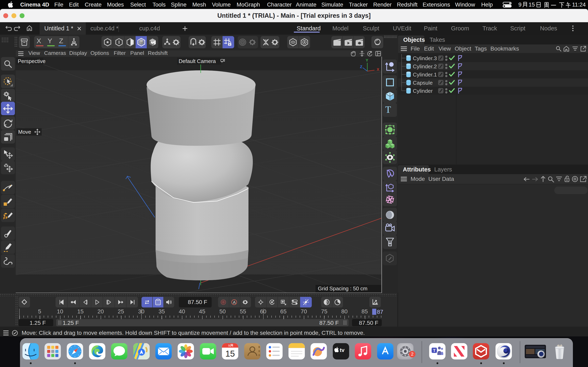 This screenshot has width=588, height=367. Describe the element at coordinates (197, 61) in the screenshot. I see `svg-text: Default Camera` at that location.